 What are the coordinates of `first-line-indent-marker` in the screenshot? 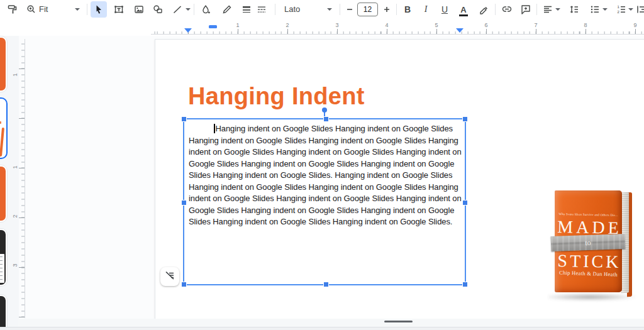 It's located at (213, 26).